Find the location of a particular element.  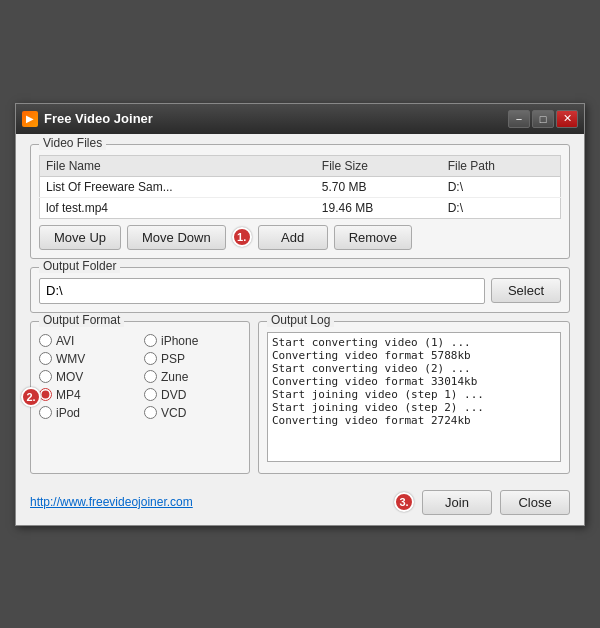

step1-badge: 1. is located at coordinates (242, 237).